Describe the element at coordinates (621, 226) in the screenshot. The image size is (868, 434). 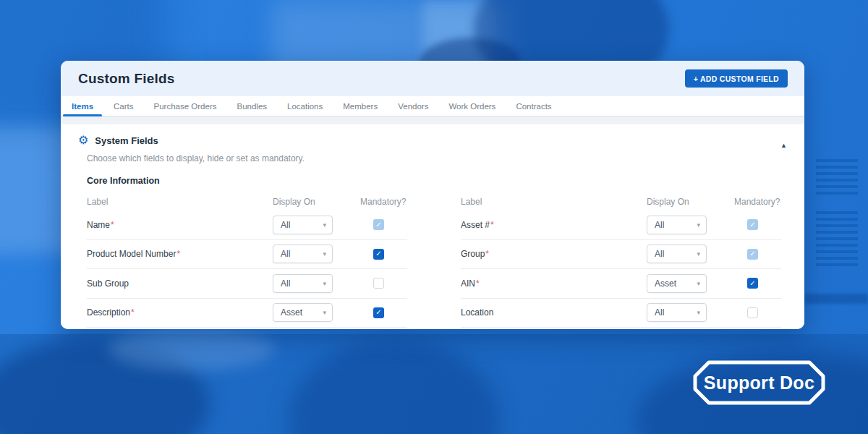
I see `field-row-asset: Asset #*All▾✓` at that location.